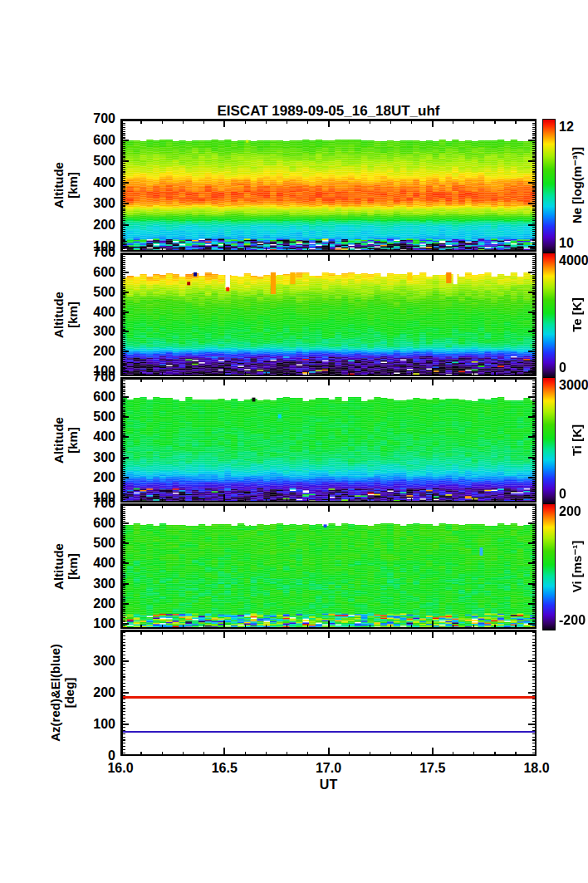 The image size is (588, 883). I want to click on colorbar-vi-min-label: -200, so click(572, 621).